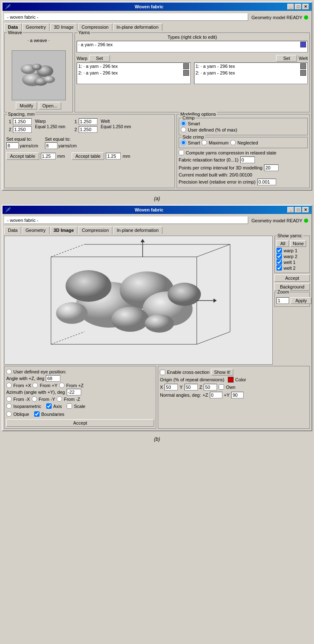 This screenshot has width=314, height=644. Describe the element at coordinates (90, 127) in the screenshot. I see `spacing-inner: 1 2 Warp Equal 1.250 mm` at that location.